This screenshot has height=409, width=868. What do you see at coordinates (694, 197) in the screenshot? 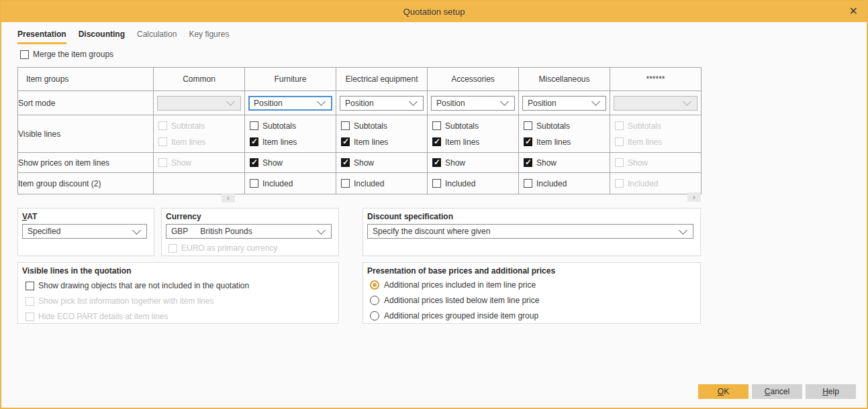
I see `chevron-right-icon: ›` at bounding box center [694, 197].